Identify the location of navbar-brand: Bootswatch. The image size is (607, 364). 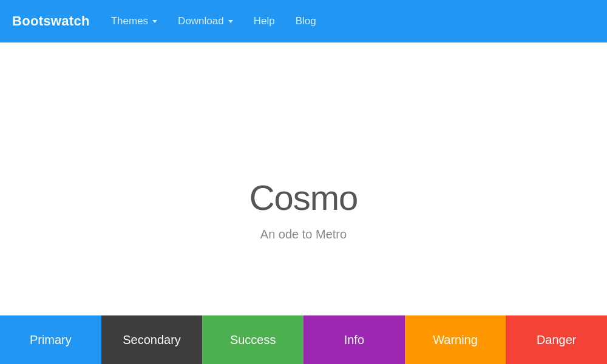
(51, 21).